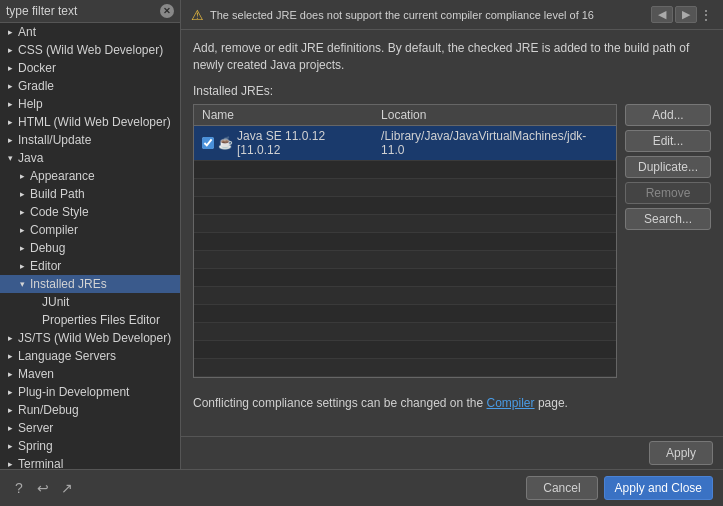 Image resolution: width=723 pixels, height=506 pixels. Describe the element at coordinates (620, 488) in the screenshot. I see `bottom-right-buttons: Cancel Apply and Close` at that location.